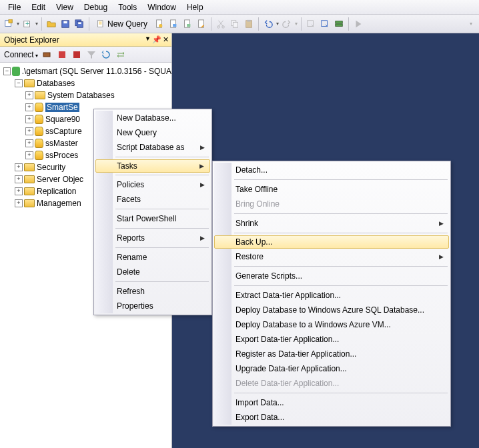 The image size is (479, 448). Describe the element at coordinates (165, 40) in the screenshot. I see `panel-close-icon: ✕` at that location.